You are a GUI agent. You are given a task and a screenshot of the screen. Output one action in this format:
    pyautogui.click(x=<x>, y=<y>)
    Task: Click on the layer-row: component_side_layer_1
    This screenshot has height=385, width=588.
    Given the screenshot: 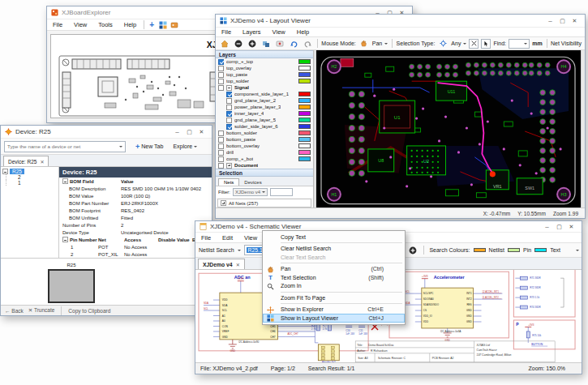 What is the action you would take?
    pyautogui.click(x=264, y=94)
    